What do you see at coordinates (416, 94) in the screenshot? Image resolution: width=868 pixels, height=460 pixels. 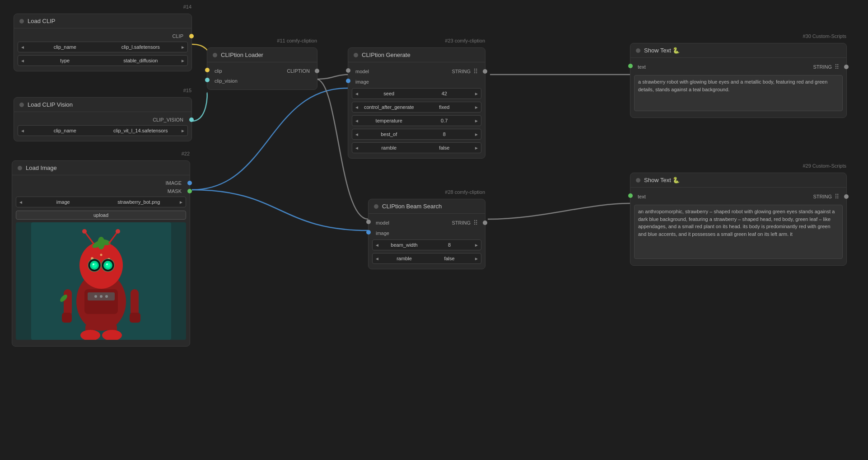 I see `seed-control: ◄ seed 42 ►` at bounding box center [416, 94].